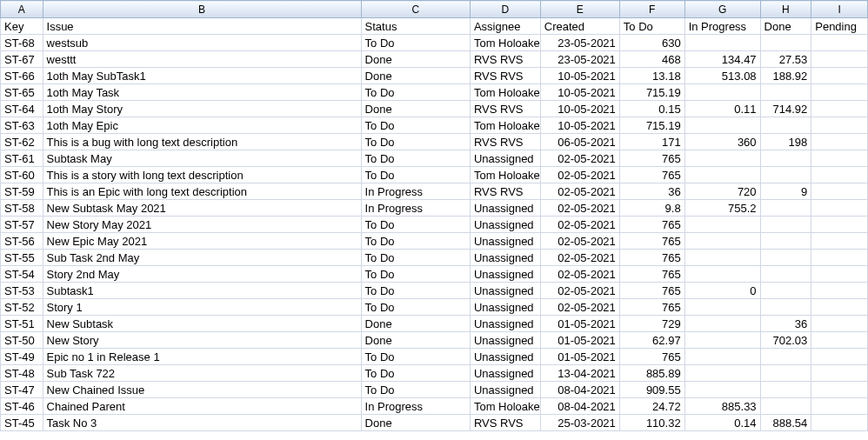 This screenshot has width=868, height=440. Describe the element at coordinates (722, 10) in the screenshot. I see `column-header-g: G` at that location.